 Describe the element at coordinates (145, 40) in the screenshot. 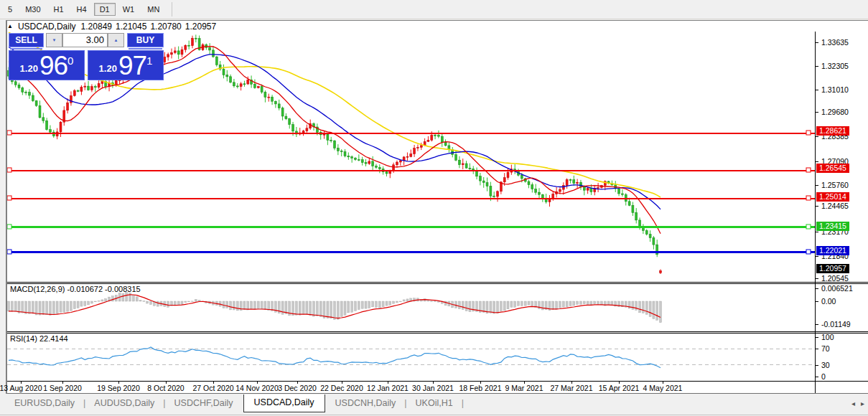

I see `buy-button: BUY` at that location.